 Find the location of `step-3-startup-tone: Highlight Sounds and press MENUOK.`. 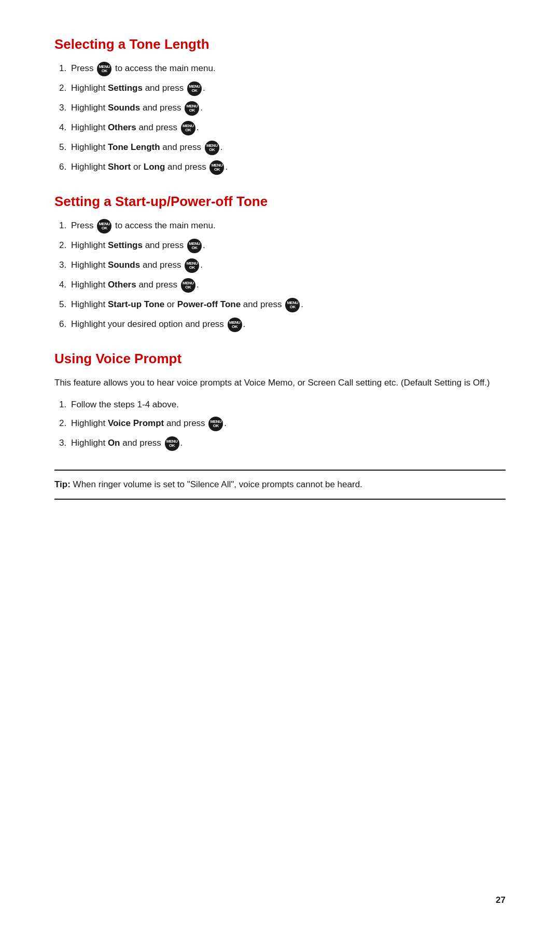

step-3-startup-tone: Highlight Sounds and press MENUOK. is located at coordinates (287, 266).